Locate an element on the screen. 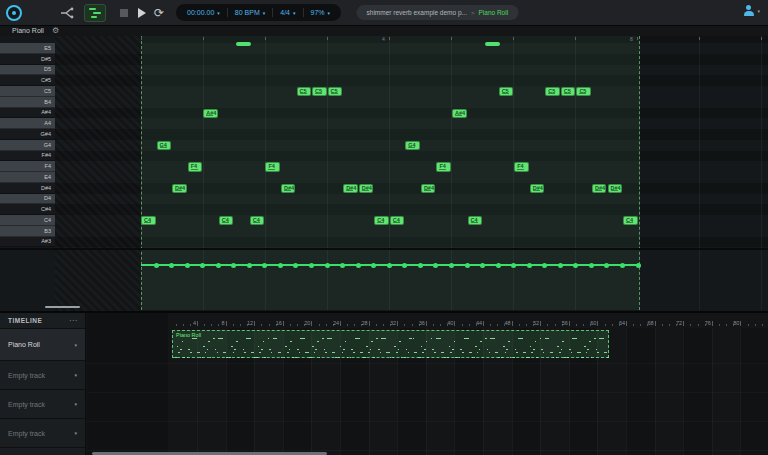  zoom-display: 97%▾ is located at coordinates (321, 12).